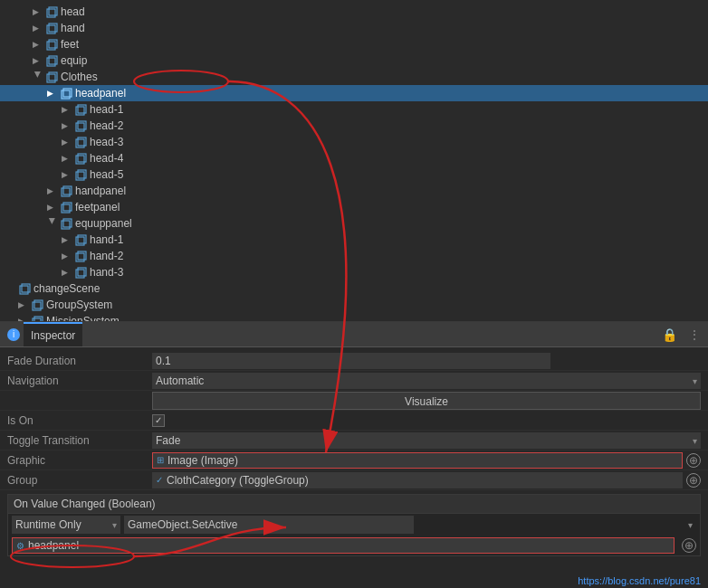 The width and height of the screenshot is (708, 588). What do you see at coordinates (354, 272) in the screenshot?
I see `list-item: ▶ hand-3` at bounding box center [354, 272].